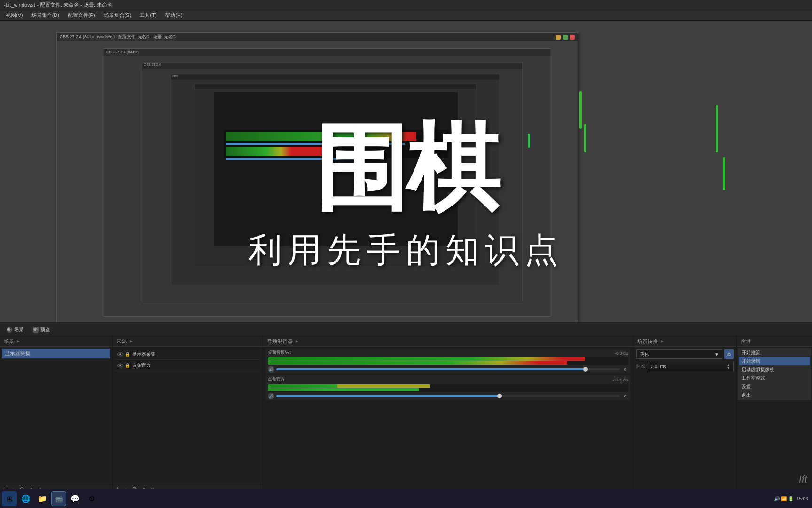 The width and height of the screenshot is (812, 508). I want to click on mixer-ch1-bar-container, so click(448, 388).